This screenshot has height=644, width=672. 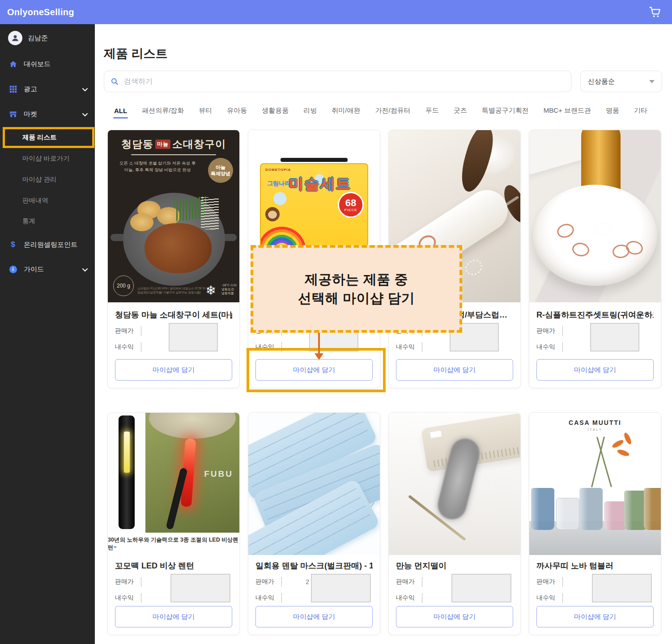 I want to click on sidebar-item-ads: 광고, so click(x=47, y=89).